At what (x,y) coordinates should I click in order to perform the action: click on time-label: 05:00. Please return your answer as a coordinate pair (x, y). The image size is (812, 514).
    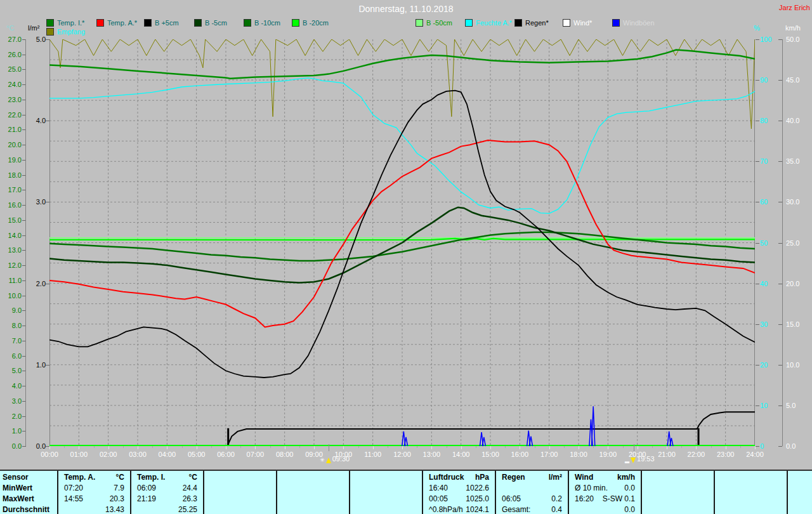
    Looking at the image, I should click on (197, 454).